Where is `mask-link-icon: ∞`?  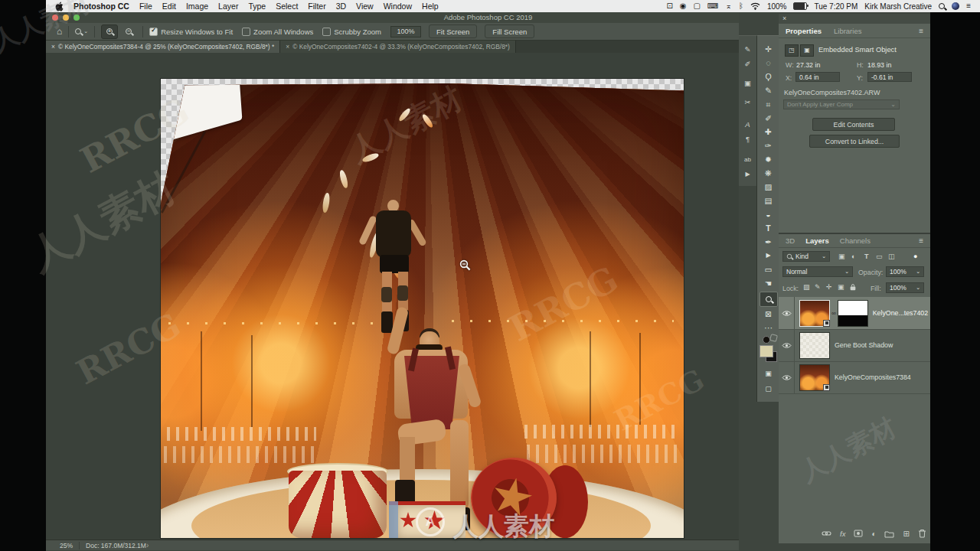
mask-link-icon: ∞ is located at coordinates (834, 314).